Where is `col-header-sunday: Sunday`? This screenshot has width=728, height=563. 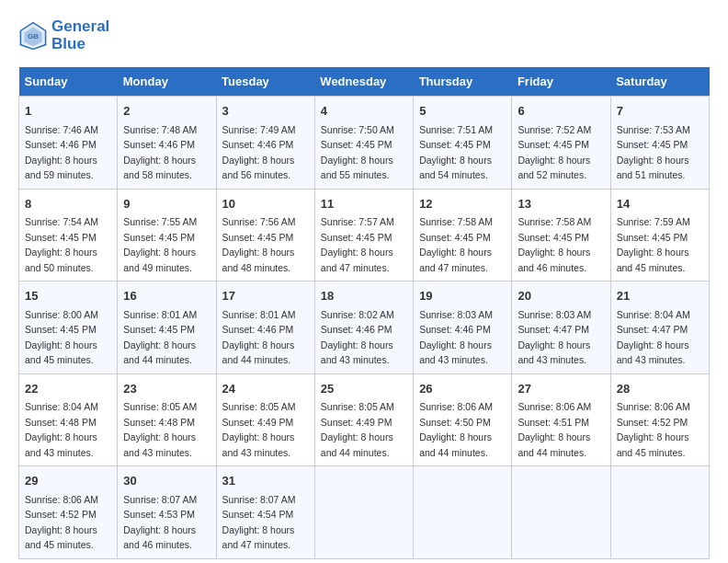 col-header-sunday: Sunday is located at coordinates (68, 82).